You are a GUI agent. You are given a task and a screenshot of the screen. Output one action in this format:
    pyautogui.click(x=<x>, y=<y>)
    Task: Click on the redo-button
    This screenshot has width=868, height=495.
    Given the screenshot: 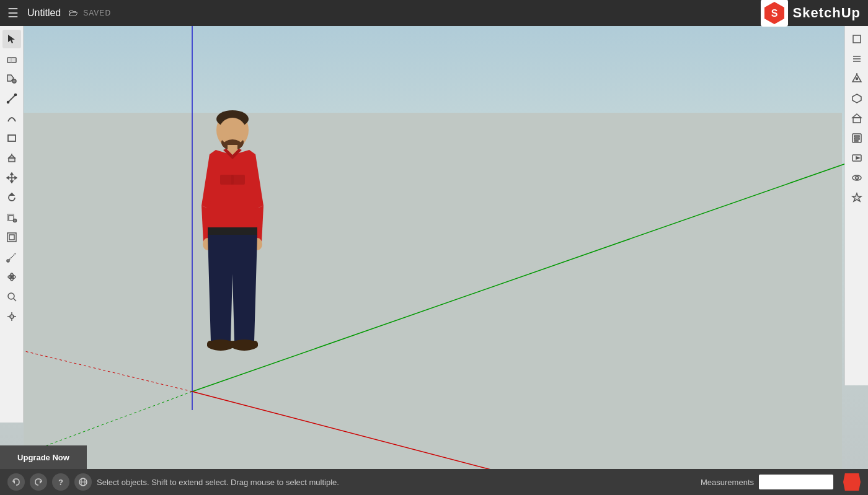 What is the action you would take?
    pyautogui.click(x=38, y=482)
    